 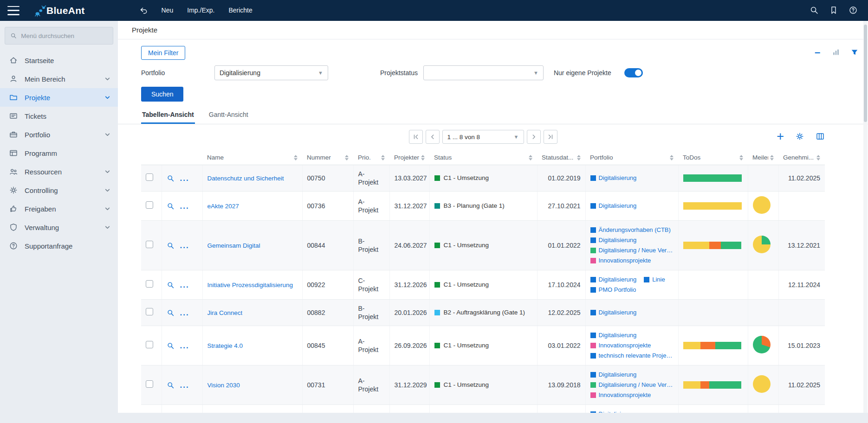 I want to click on project-name-link: Datenschutz und Sicherheit, so click(x=246, y=179).